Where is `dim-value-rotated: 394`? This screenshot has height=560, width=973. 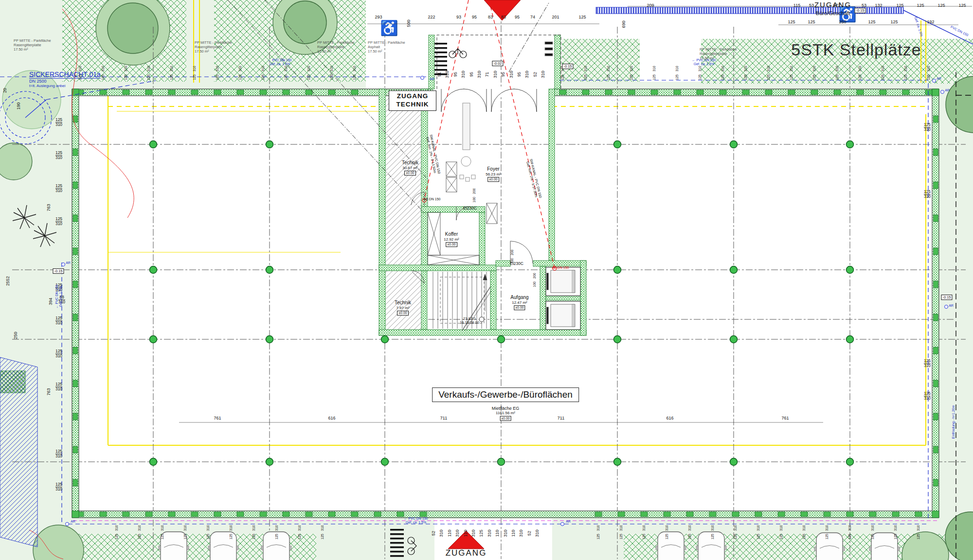
dim-value-rotated: 394 is located at coordinates (51, 301).